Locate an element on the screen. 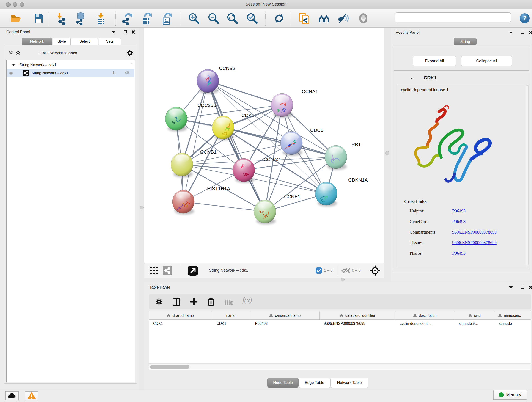 This screenshot has width=532, height=402. node-label-HIST1H1A: HIST1H1A is located at coordinates (218, 189).